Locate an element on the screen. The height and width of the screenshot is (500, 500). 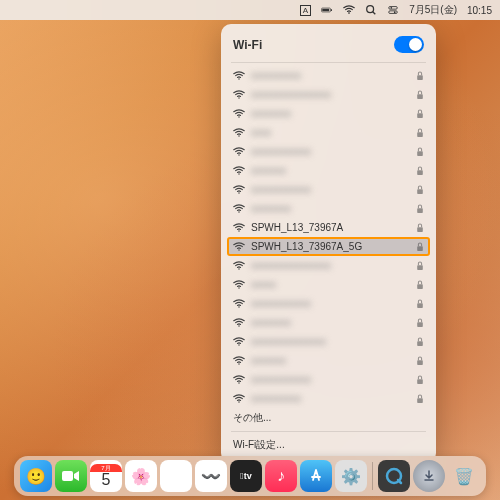
dock-facetime is located at coordinates (71, 476).